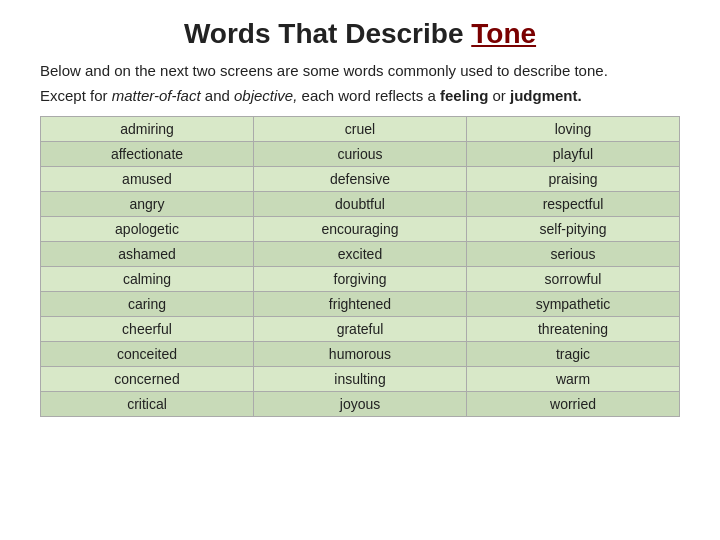  What do you see at coordinates (360, 130) in the screenshot?
I see `table-cell: cruel` at bounding box center [360, 130].